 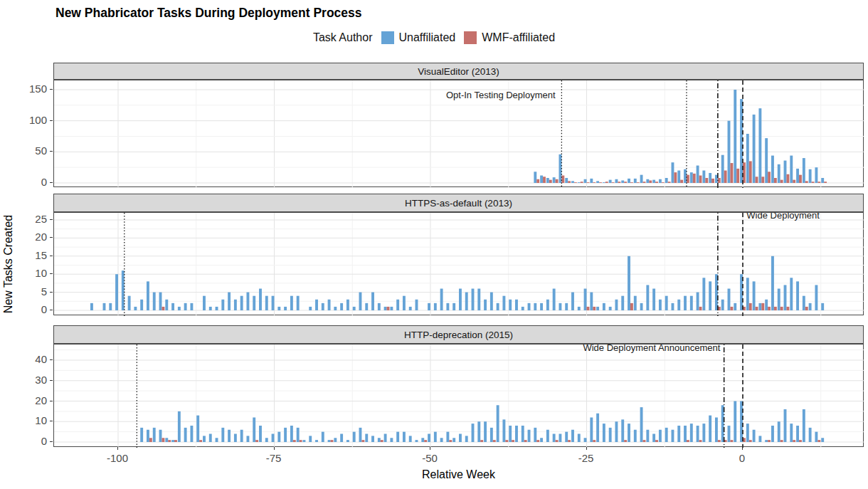 I want to click on y-tick-label: 30, so click(x=32, y=380).